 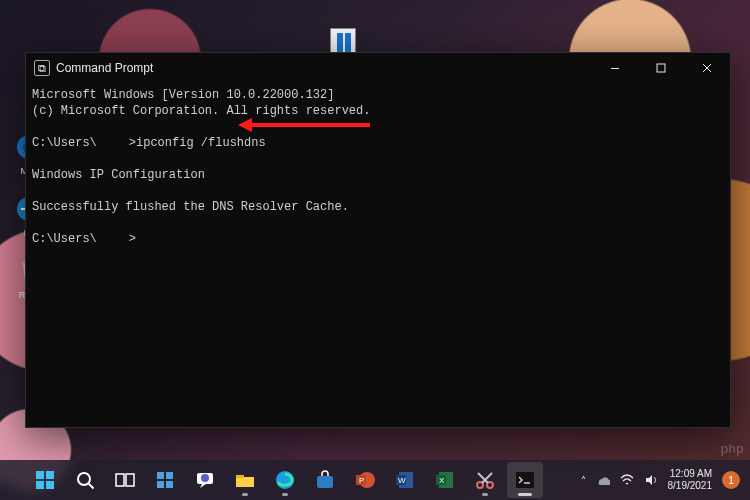 What do you see at coordinates (325, 480) in the screenshot?
I see `store-icon` at bounding box center [325, 480].